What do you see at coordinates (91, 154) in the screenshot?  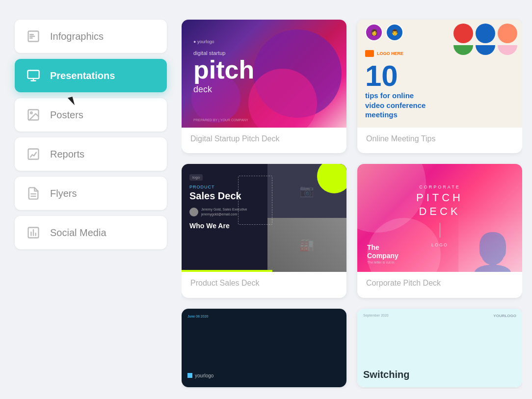 I see `sidebar-item-reports: Reports` at bounding box center [91, 154].